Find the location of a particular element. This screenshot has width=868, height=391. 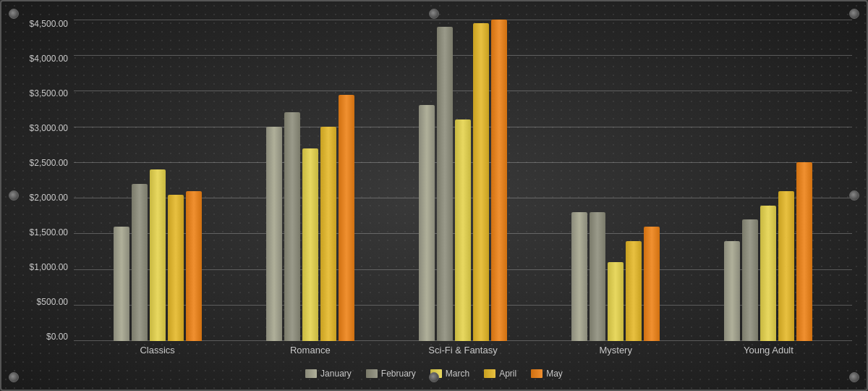

bar-march-classics is located at coordinates (158, 255).